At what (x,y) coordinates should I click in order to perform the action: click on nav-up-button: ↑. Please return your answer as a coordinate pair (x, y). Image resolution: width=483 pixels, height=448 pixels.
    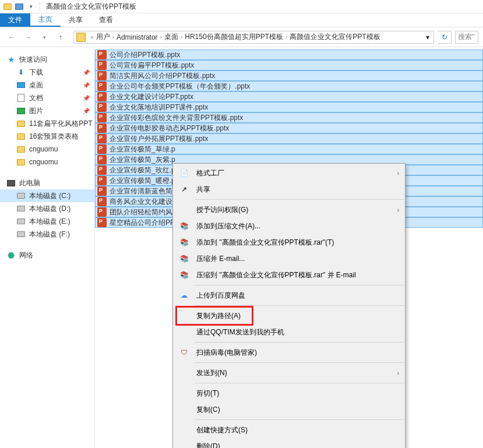
    Looking at the image, I should click on (61, 37).